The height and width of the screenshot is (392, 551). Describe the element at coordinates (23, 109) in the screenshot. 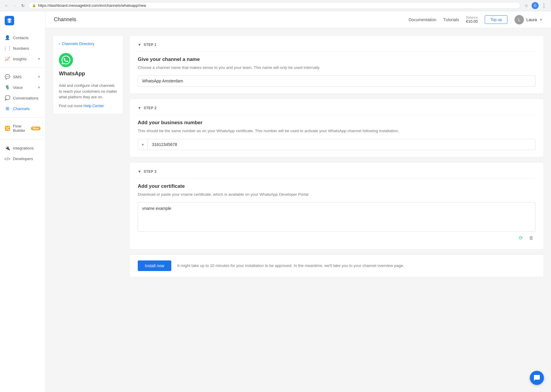

I see `sidebar-item-channels: ⊞ Channels` at that location.